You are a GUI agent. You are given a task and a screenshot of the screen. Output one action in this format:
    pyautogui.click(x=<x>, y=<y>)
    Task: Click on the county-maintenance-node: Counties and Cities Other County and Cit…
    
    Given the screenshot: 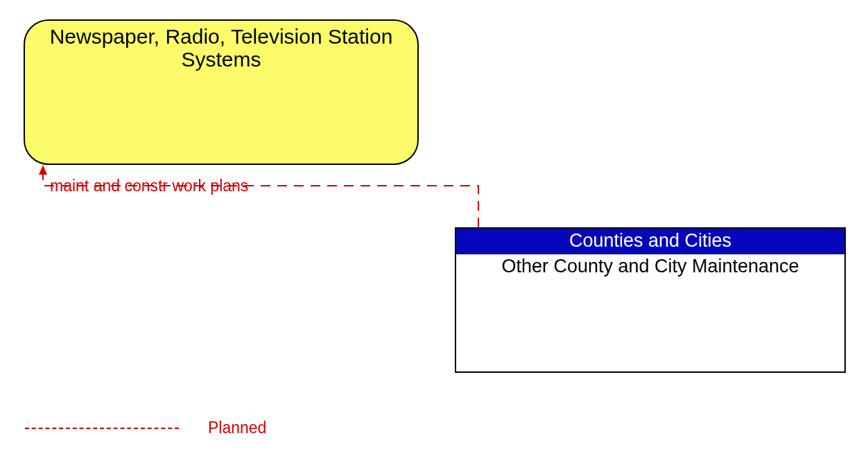 What is the action you would take?
    pyautogui.click(x=650, y=300)
    